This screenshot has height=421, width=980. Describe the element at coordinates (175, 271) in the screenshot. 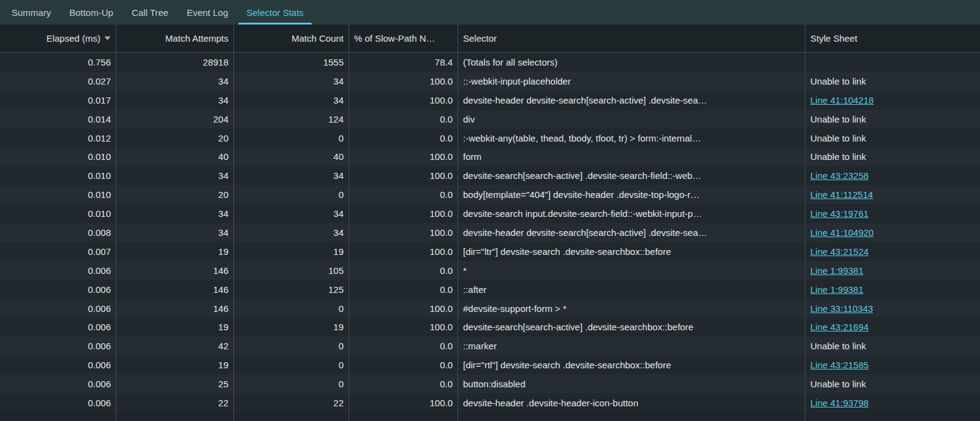

I see `match-attempts-cell: 146` at that location.